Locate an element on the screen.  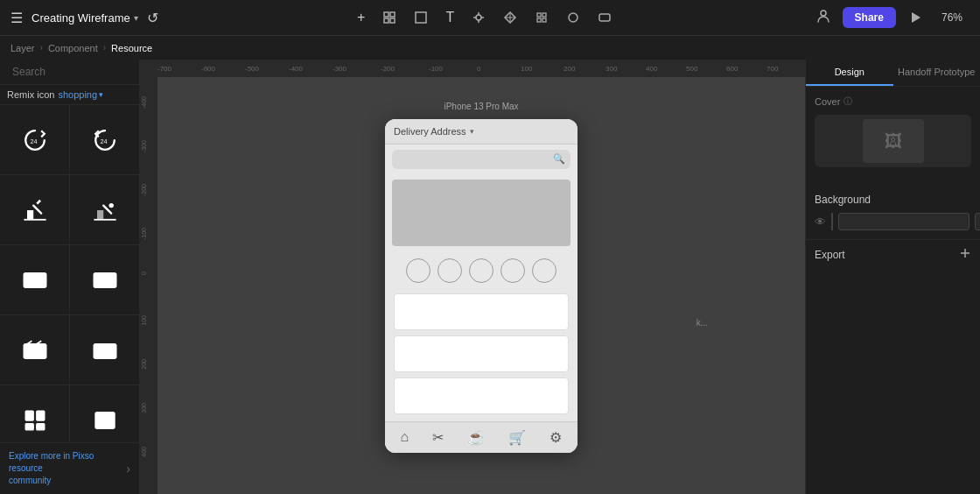
nav-settings-icon: ⚙ is located at coordinates (556, 438).